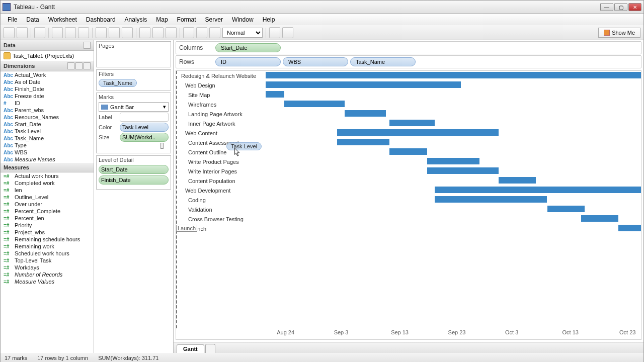 Image resolution: width=644 pixels, height=362 pixels. Describe the element at coordinates (275, 33) in the screenshot. I see `fix-axes-button` at that location.